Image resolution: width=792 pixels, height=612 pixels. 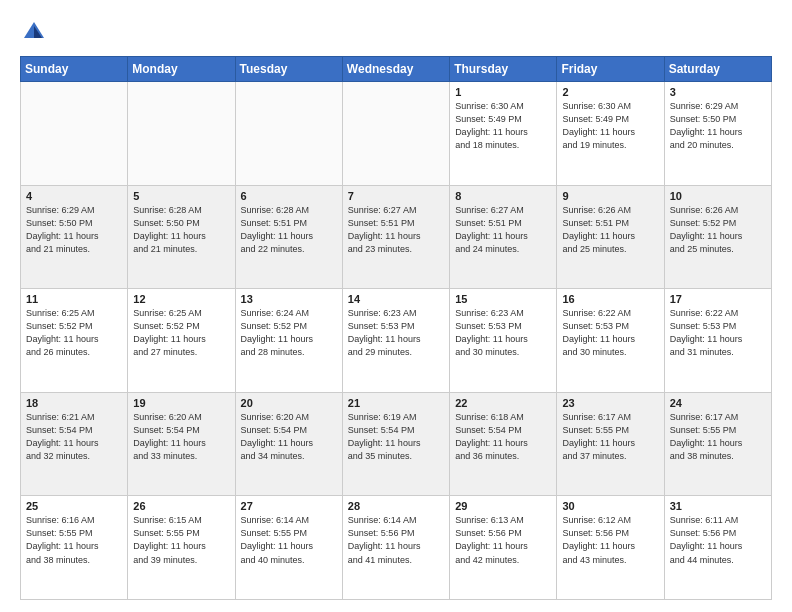 I want to click on day-info: Sunrise: 6:11 AM Sunset: 5:56 PM Dayligh…, so click(x=718, y=540).